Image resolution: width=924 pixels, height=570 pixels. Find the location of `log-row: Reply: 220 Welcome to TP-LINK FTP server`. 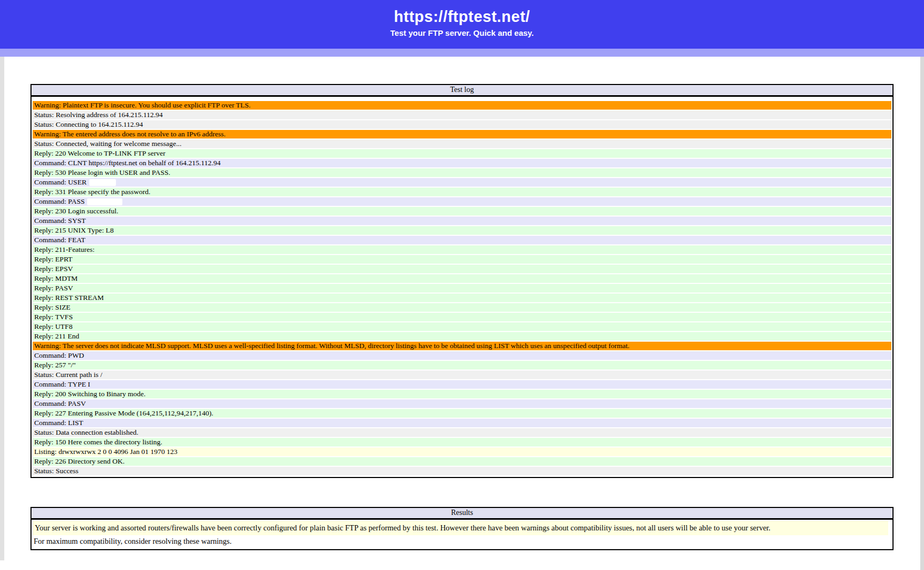

log-row: Reply: 220 Welcome to TP-LINK FTP server is located at coordinates (462, 153).